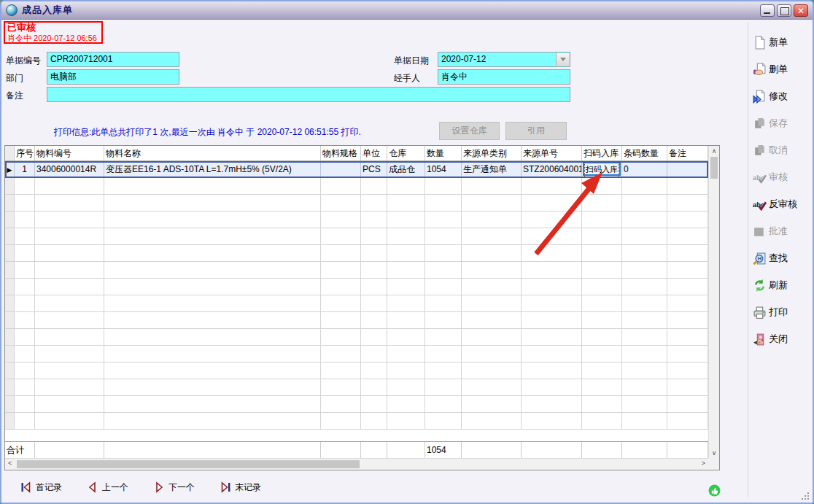 The width and height of the screenshot is (814, 504). Describe the element at coordinates (551, 169) in the screenshot. I see `cell-source-no: STZ200604001` at that location.